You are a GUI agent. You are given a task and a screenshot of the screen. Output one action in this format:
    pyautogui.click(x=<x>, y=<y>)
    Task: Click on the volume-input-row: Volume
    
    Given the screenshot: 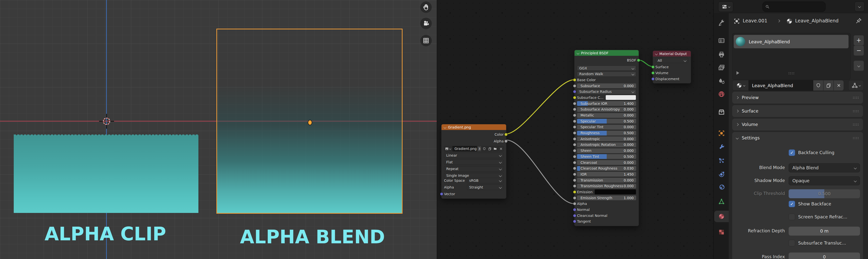 What is the action you would take?
    pyautogui.click(x=672, y=73)
    